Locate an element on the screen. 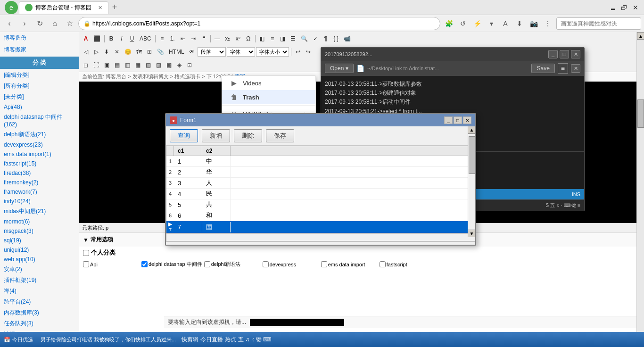 This screenshot has height=347, width=644. download-icon: ⬇ is located at coordinates (520, 24).